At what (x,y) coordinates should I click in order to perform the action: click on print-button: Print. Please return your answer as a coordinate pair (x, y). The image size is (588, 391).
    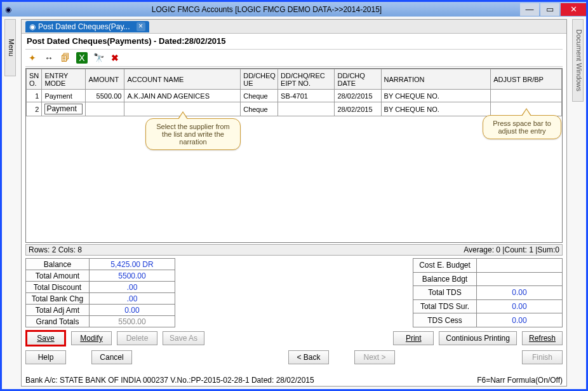
    Looking at the image, I should click on (413, 338).